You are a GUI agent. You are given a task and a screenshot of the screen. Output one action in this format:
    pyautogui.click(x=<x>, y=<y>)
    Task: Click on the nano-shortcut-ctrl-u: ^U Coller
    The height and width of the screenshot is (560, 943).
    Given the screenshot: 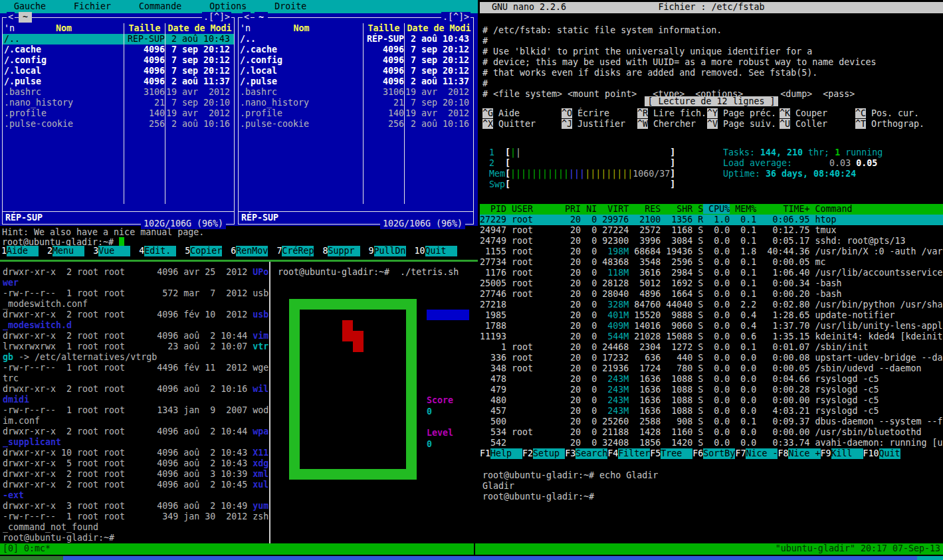 What is the action you would take?
    pyautogui.click(x=817, y=124)
    